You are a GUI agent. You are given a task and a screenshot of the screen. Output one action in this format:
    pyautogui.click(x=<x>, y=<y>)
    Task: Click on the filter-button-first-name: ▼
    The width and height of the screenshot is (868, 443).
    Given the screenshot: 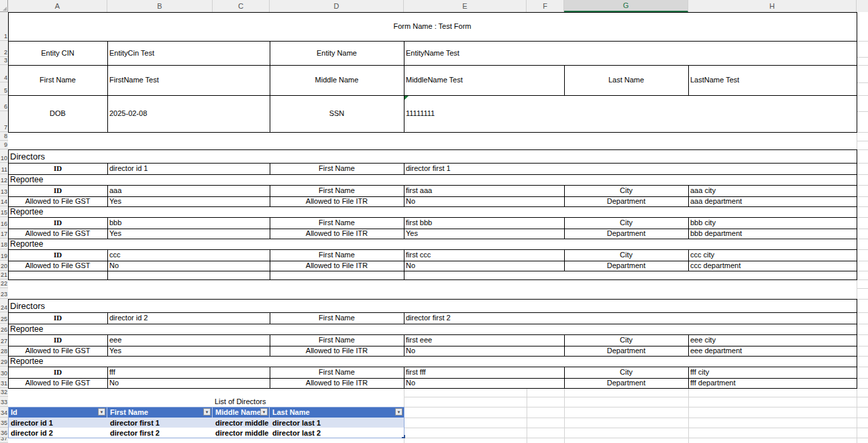 What is the action you would take?
    pyautogui.click(x=207, y=412)
    